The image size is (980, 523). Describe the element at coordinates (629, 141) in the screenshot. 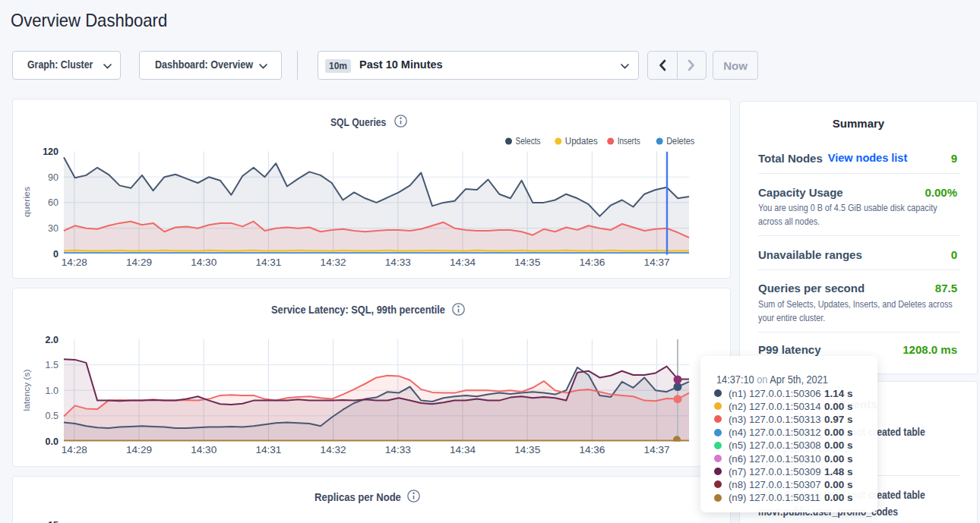

I see `svg-text: Inserts` at that location.